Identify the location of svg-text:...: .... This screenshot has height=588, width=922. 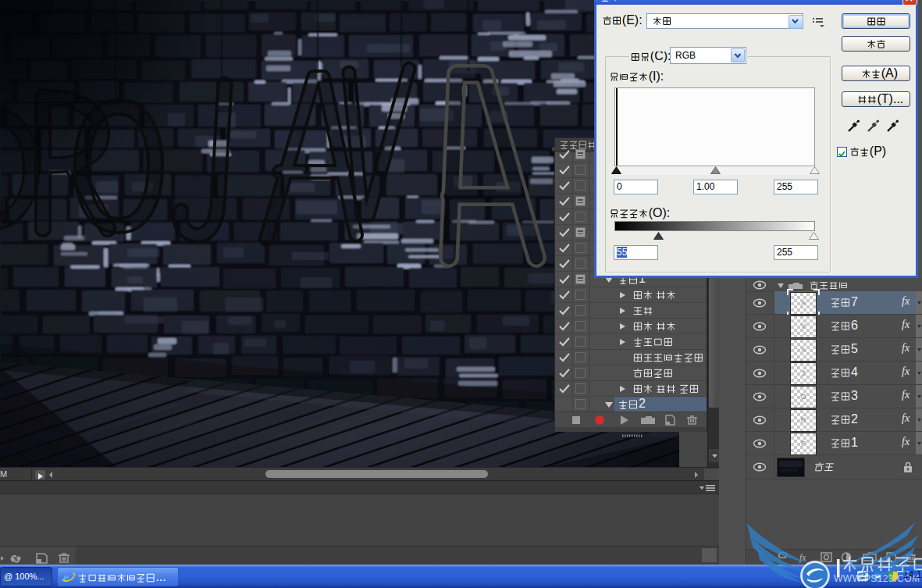
(161, 578).